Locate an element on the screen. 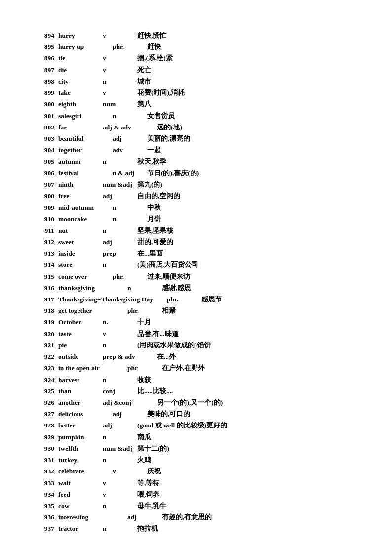 This screenshot has width=392, height=555. list-item: 919Octobern.十月 is located at coordinates (201, 322).